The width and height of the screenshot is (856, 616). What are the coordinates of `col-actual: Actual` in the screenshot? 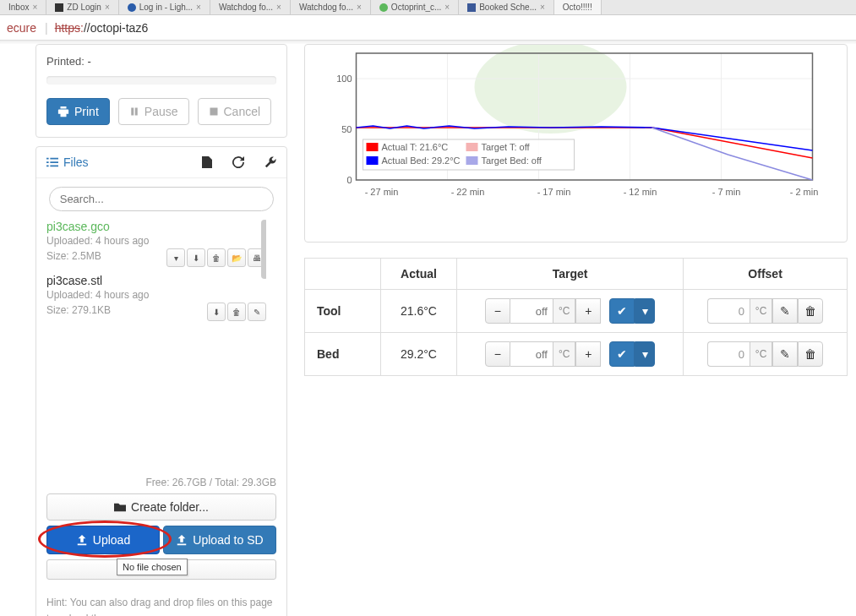 It's located at (419, 274).